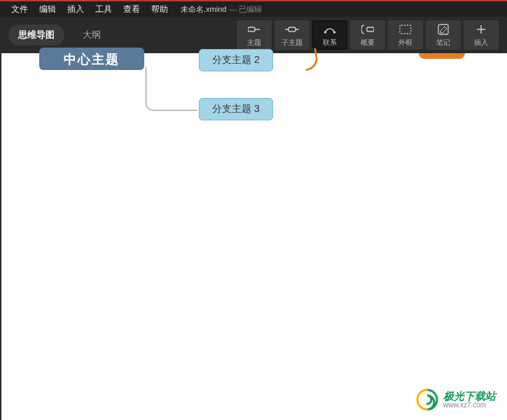  I want to click on subtopic-icon, so click(292, 29).